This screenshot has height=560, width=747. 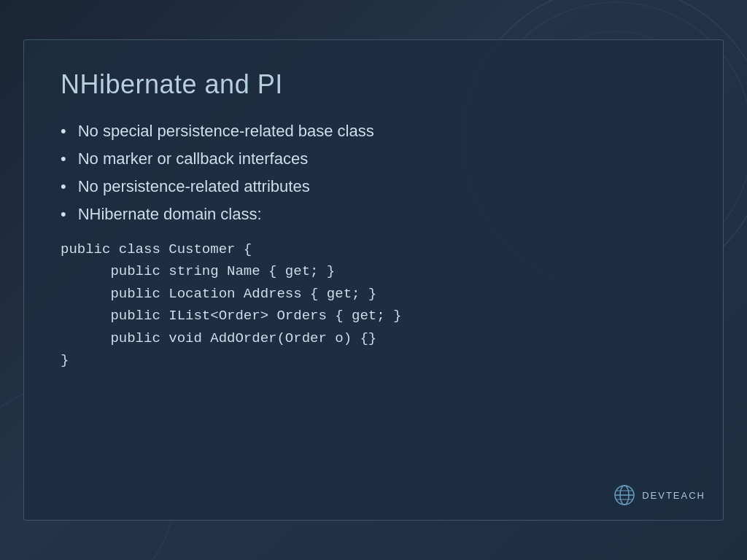 I want to click on devteach-logo-icon, so click(x=624, y=495).